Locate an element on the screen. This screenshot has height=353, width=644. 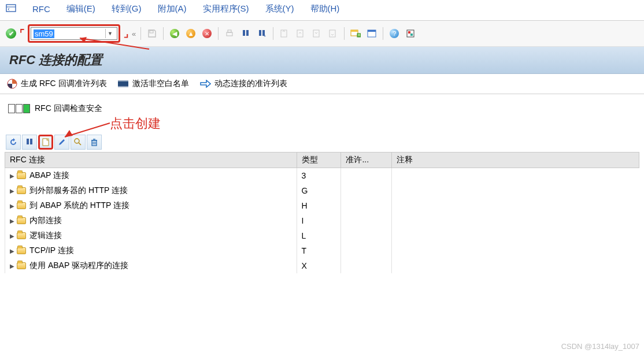
tree-row: ▶逻辑连接L is located at coordinates (323, 236).